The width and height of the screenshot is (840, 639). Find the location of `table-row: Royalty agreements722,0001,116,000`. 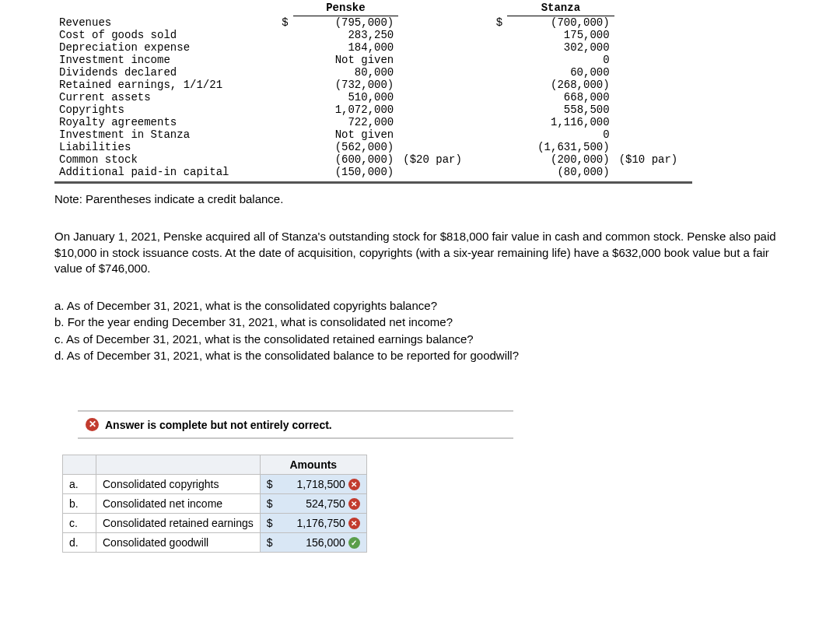

table-row: Royalty agreements722,0001,116,000 is located at coordinates (373, 122).